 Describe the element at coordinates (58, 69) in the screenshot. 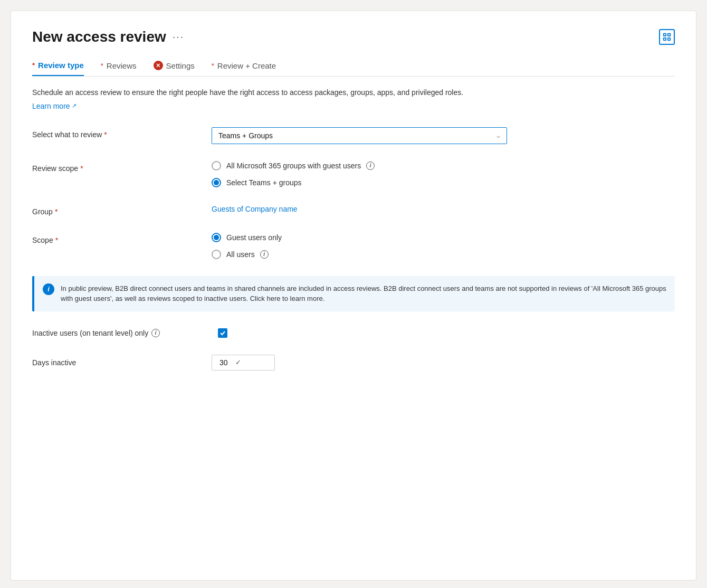

I see `tab-review-type: * Review type` at that location.